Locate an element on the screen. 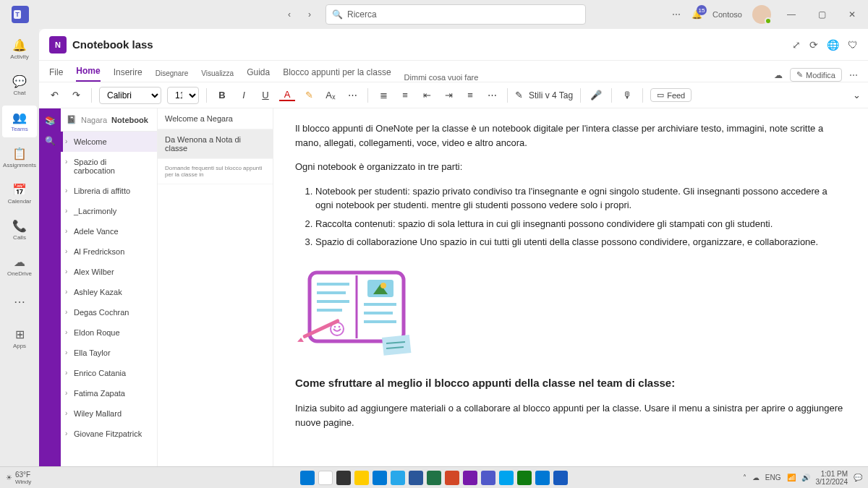 The width and height of the screenshot is (868, 488). feed-button: ▭Feed is located at coordinates (671, 95).